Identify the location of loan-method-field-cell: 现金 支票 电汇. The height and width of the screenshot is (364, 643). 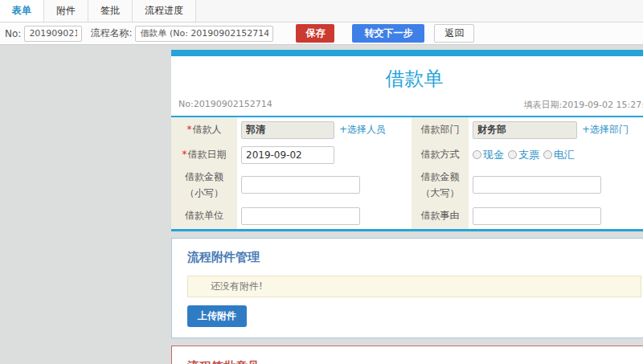
(556, 154).